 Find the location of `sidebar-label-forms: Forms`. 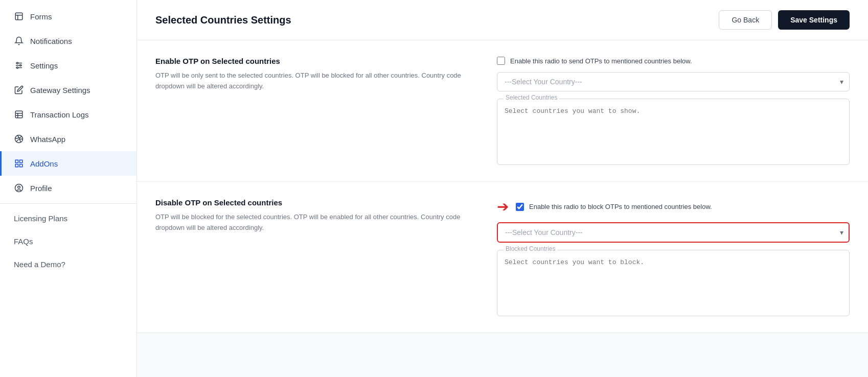

sidebar-label-forms: Forms is located at coordinates (41, 16).